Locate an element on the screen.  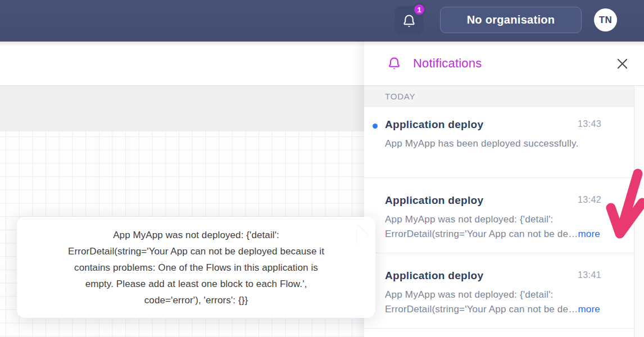
notification-item: Application deploy 13:42 App MyApp was n… is located at coordinates (499, 216).